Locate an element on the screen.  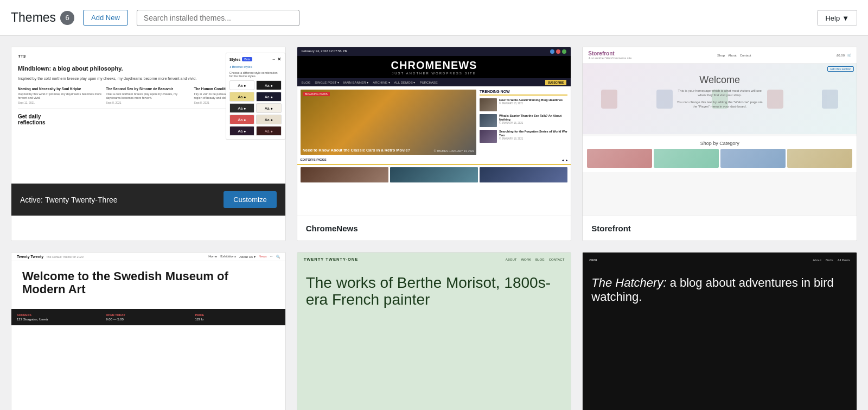
theme-name-storefront: Storefront is located at coordinates (611, 228).